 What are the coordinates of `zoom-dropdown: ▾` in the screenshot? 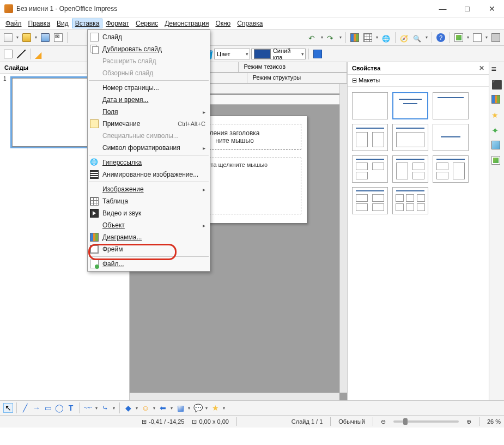 It's located at (427, 37).